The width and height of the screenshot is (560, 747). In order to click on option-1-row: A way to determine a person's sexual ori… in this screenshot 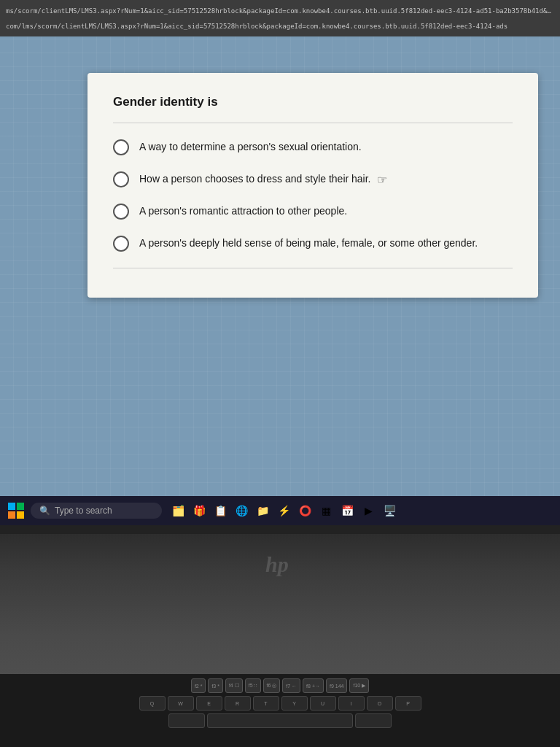, I will do `click(313, 147)`.